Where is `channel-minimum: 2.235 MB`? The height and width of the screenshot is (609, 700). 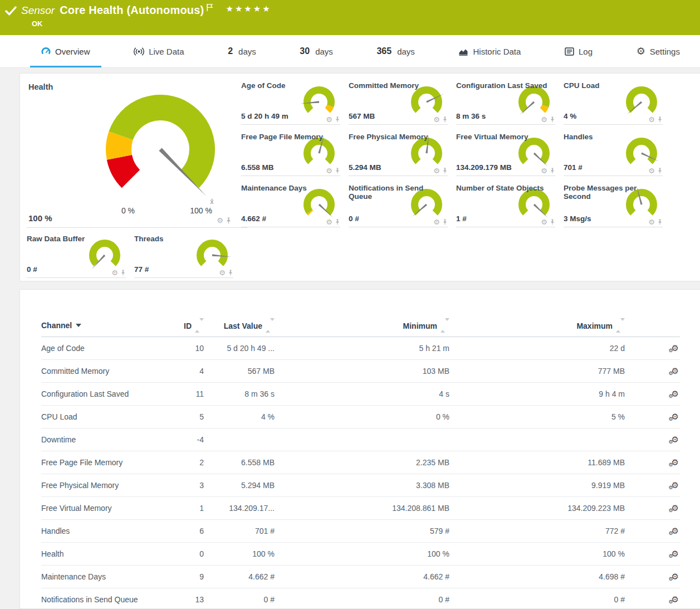 channel-minimum: 2.235 MB is located at coordinates (362, 462).